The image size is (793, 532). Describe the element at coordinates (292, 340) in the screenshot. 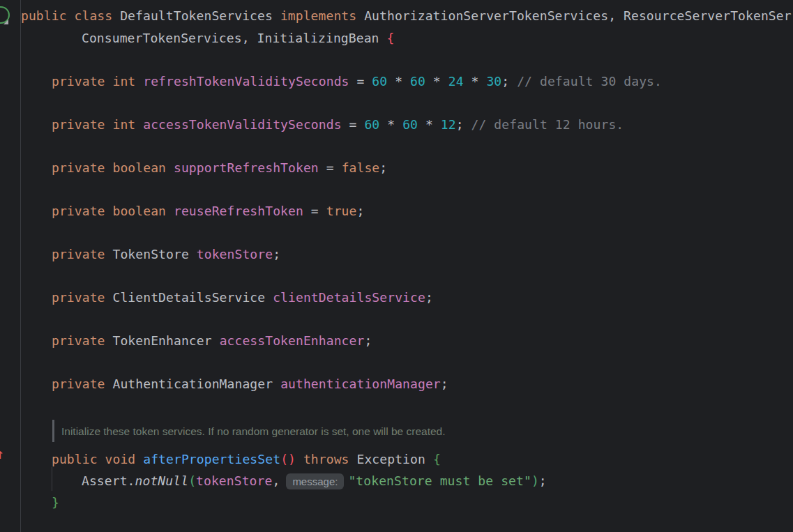

I see `code-token-field: accessTokenEnhancer` at that location.